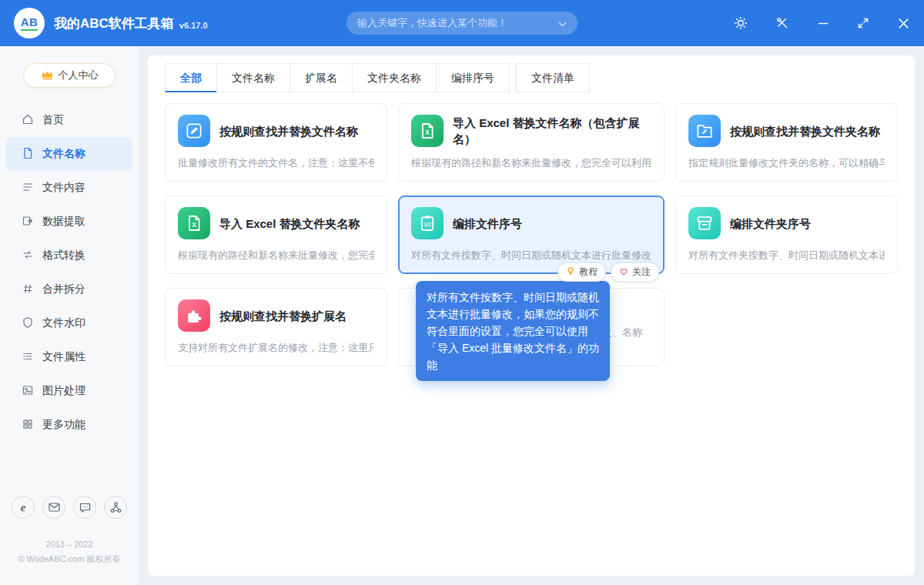 Image resolution: width=924 pixels, height=585 pixels. I want to click on chevron-down-icon, so click(562, 23).